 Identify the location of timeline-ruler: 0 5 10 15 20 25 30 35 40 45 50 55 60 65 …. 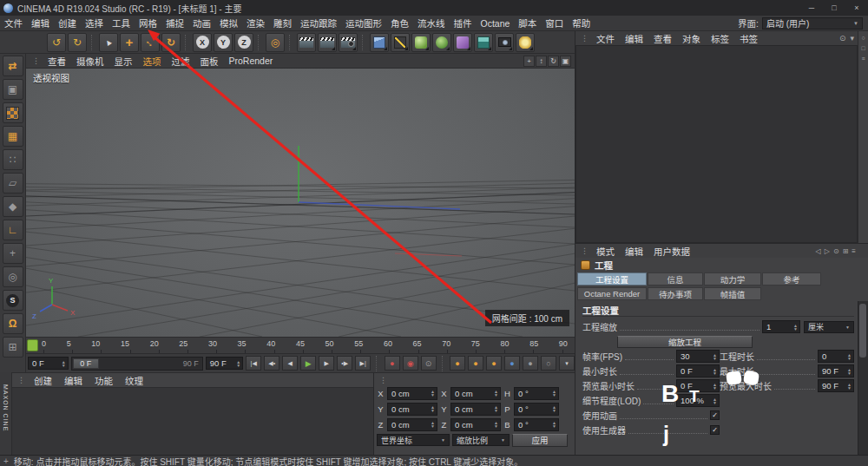
(300, 345).